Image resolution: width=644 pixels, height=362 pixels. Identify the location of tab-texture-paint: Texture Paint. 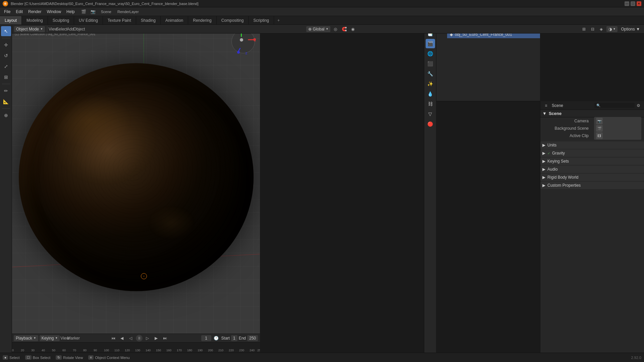
(119, 20).